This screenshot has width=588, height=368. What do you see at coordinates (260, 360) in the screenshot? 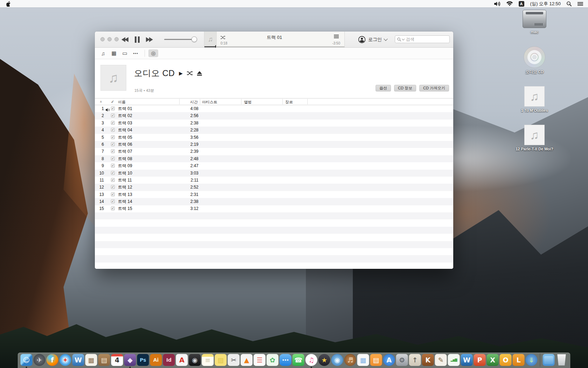
I see `dock-icon: ☰` at bounding box center [260, 360].